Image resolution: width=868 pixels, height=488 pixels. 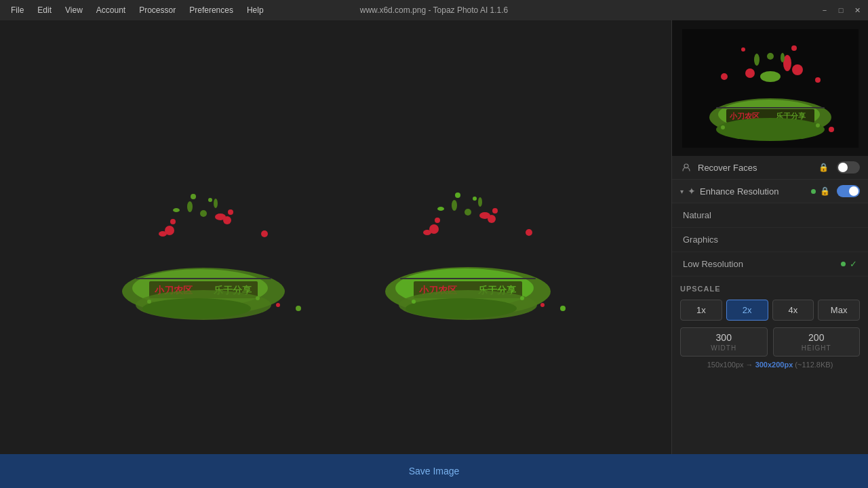 I want to click on upscale-4x-button: 4x, so click(x=793, y=310).